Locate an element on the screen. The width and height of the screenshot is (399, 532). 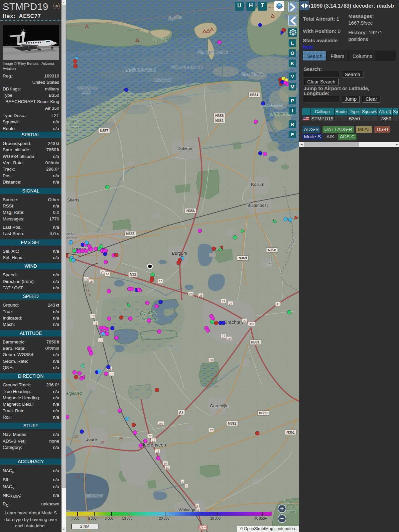
svg-text: 17 is located at coordinates (86, 285).